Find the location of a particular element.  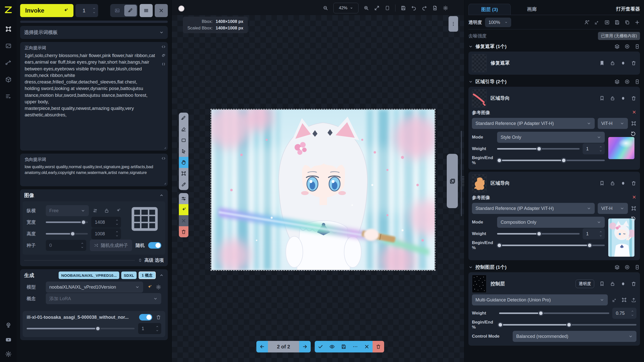

rect-tool is located at coordinates (184, 140).